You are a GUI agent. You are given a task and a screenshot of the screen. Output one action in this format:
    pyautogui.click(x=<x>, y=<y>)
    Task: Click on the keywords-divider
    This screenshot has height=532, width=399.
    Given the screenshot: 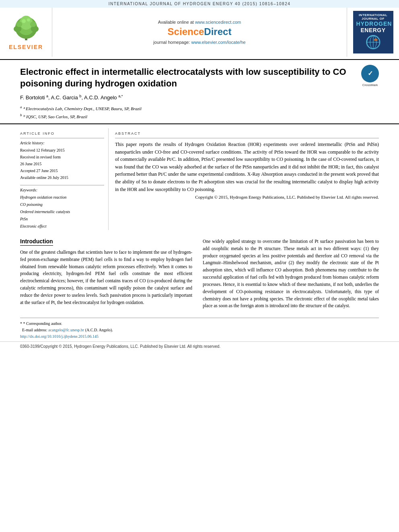 What is the action you would take?
    pyautogui.click(x=62, y=185)
    